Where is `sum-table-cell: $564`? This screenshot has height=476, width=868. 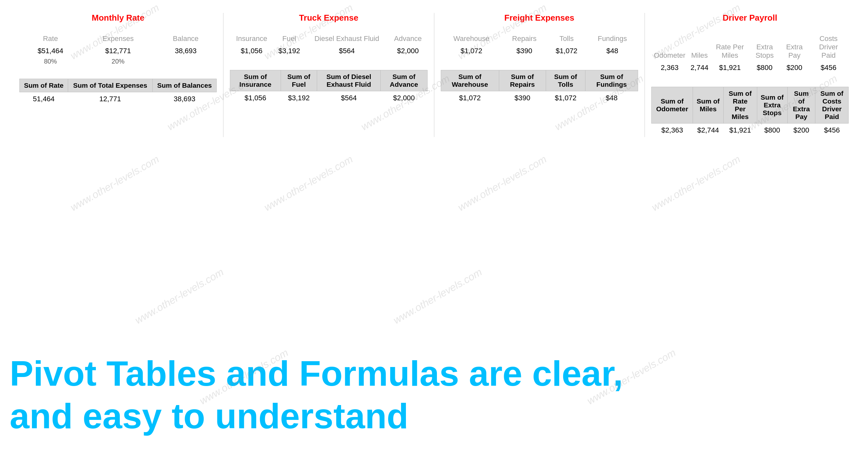
sum-table-cell: $564 is located at coordinates (349, 98).